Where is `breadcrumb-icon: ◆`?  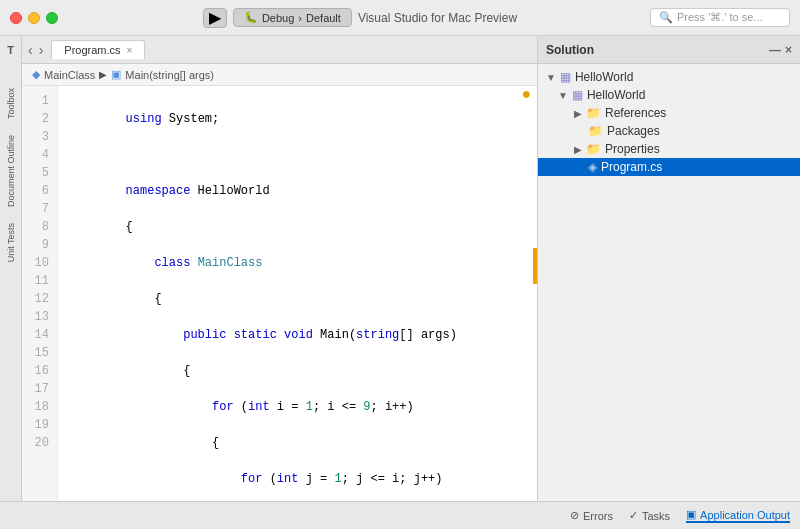 breadcrumb-icon: ◆ is located at coordinates (36, 74).